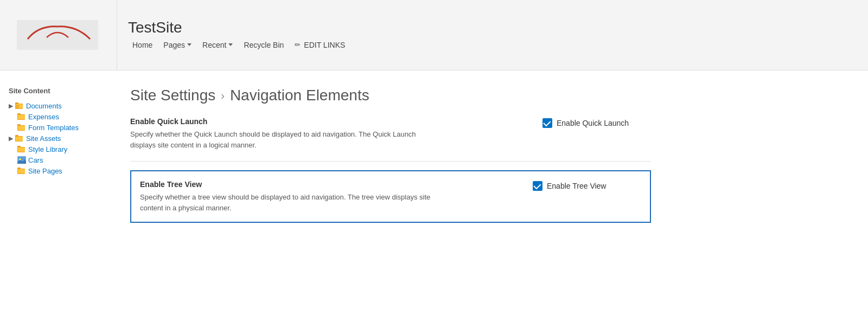  I want to click on tree-view-checkbox-label: Enable Tree View, so click(576, 186).